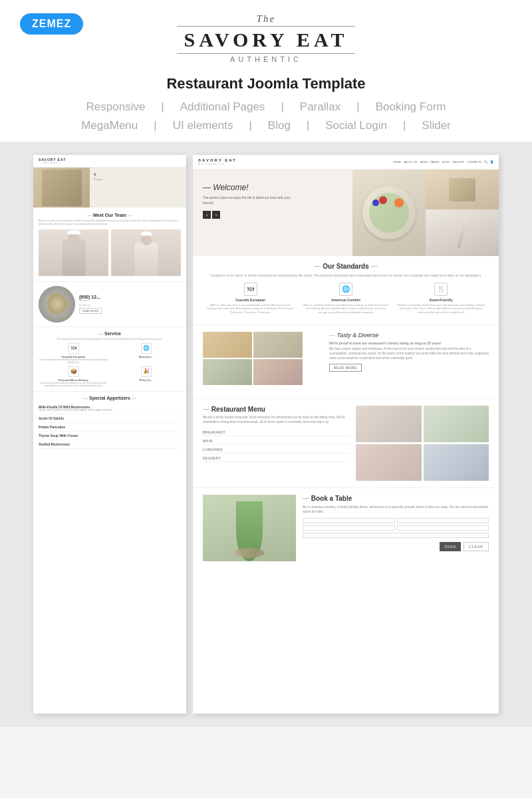 The width and height of the screenshot is (532, 798). Describe the element at coordinates (346, 291) in the screenshot. I see `right-standards-section: Our Standards Coming to us for lunch or …` at that location.